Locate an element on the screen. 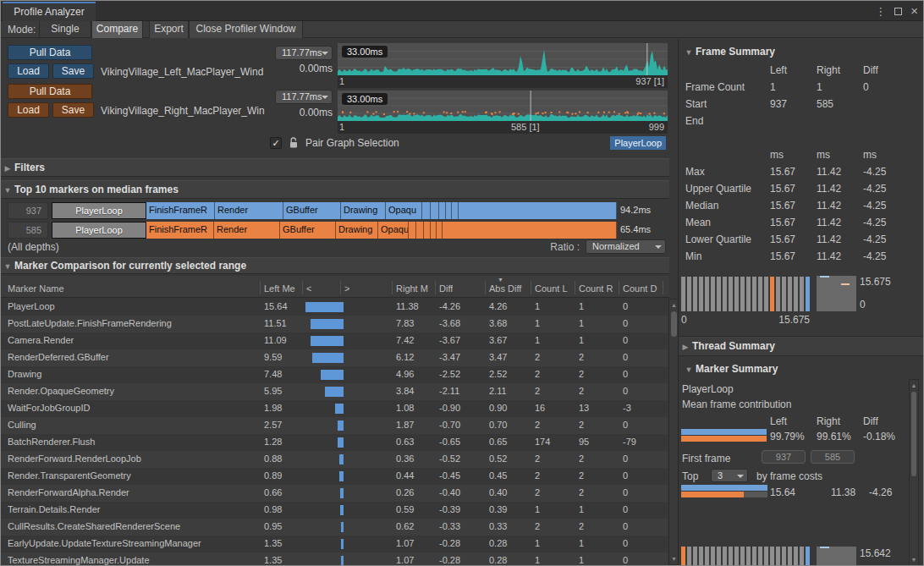  frame-duration-boxplot is located at coordinates (836, 294).